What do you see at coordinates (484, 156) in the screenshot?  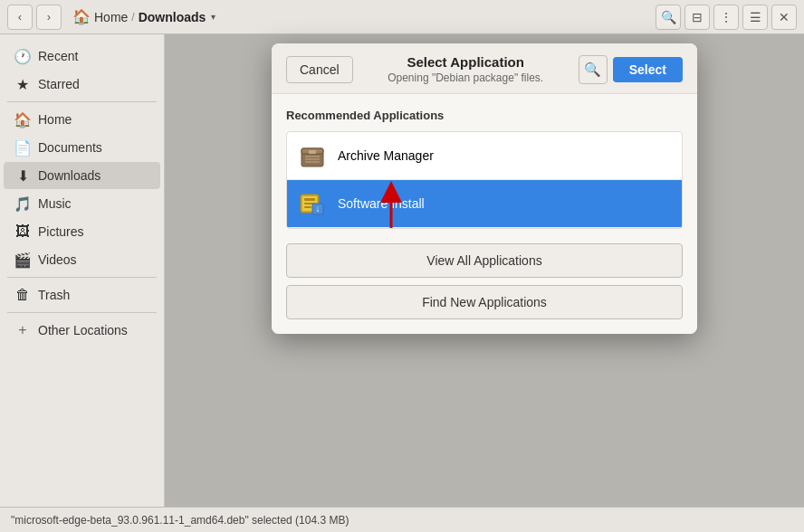 I see `app-item-archive-manager: Archive Manager` at bounding box center [484, 156].